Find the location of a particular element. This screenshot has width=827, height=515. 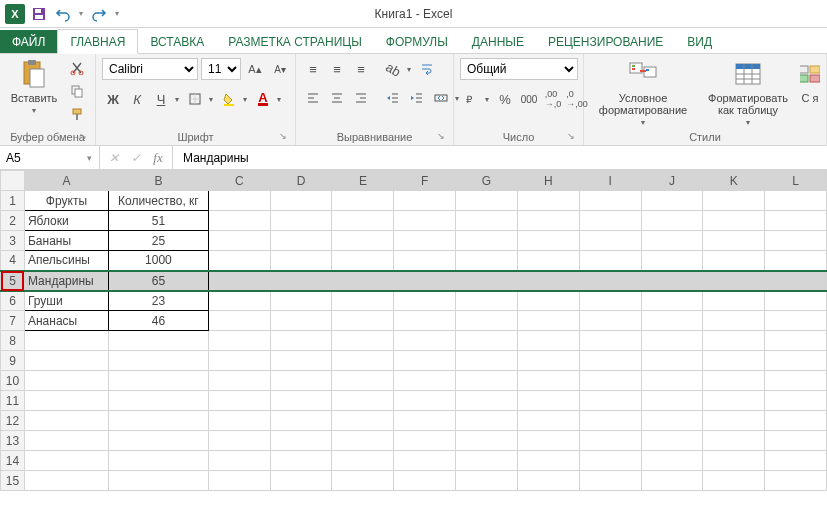

tab-data: ДАННЫЕ is located at coordinates (498, 42).